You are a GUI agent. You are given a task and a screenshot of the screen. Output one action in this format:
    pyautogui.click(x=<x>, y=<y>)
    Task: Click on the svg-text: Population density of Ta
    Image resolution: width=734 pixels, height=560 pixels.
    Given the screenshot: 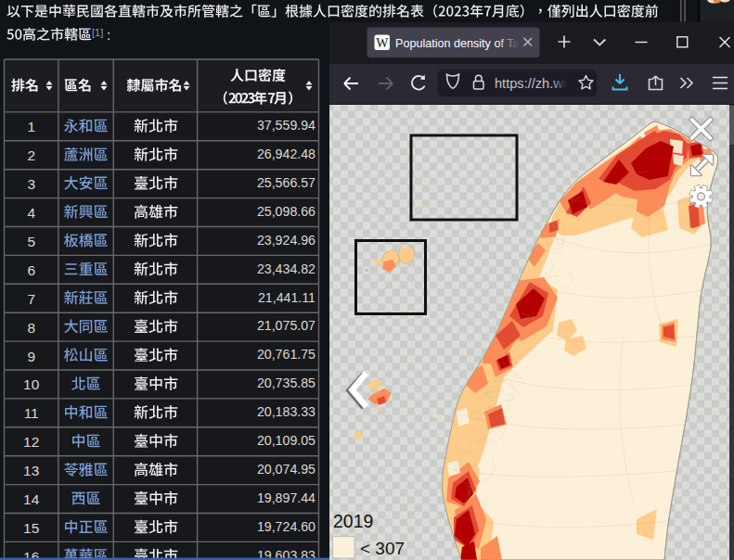 What is the action you would take?
    pyautogui.click(x=457, y=44)
    